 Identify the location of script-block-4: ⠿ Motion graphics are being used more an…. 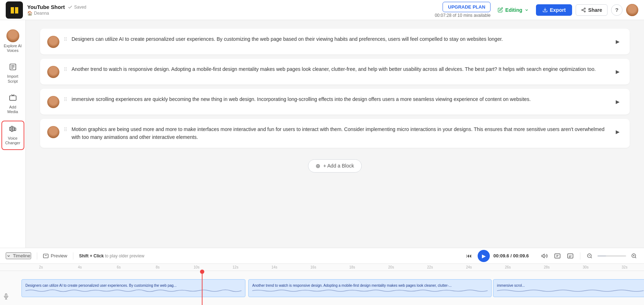
(335, 133).